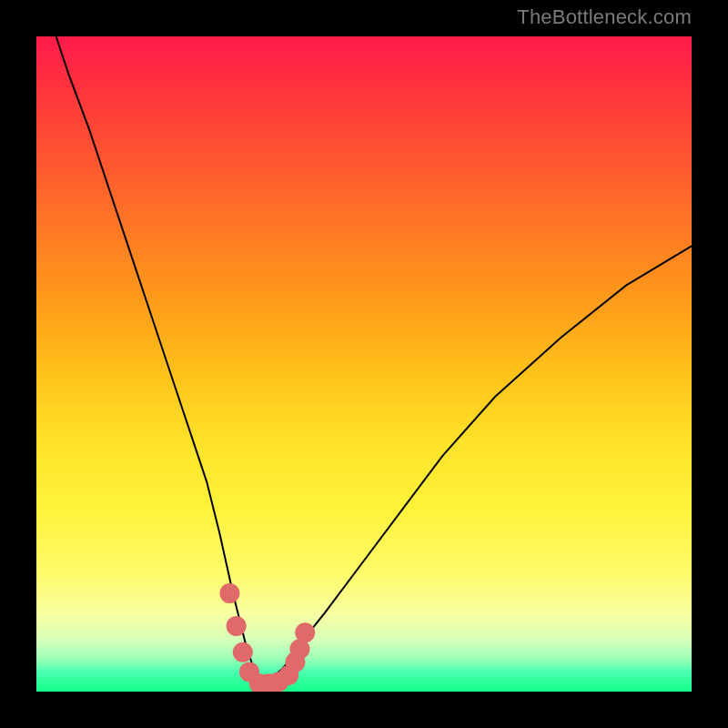 The height and width of the screenshot is (728, 728). I want to click on attribution-text: TheBottleneck.com, so click(604, 17).